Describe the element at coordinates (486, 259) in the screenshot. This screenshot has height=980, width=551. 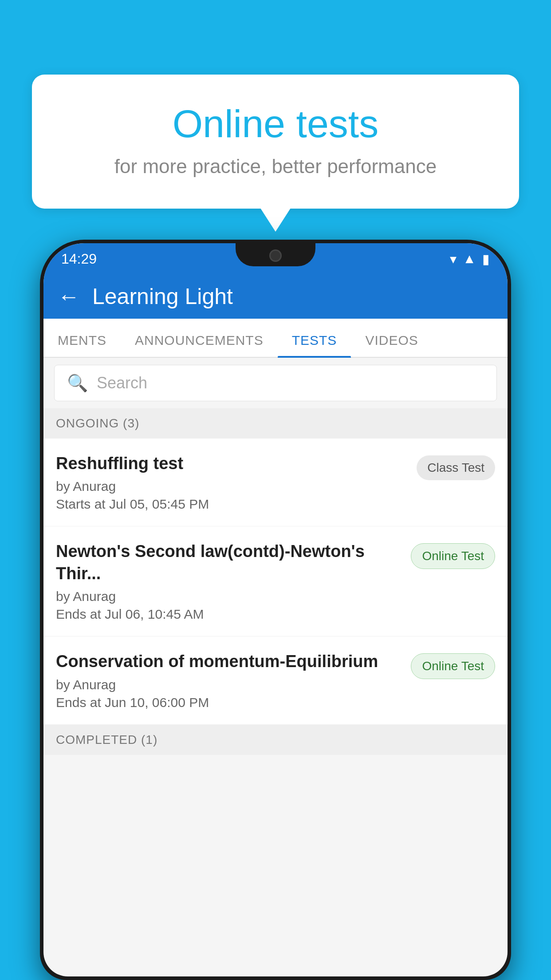
I see `battery-icon: ▮` at that location.